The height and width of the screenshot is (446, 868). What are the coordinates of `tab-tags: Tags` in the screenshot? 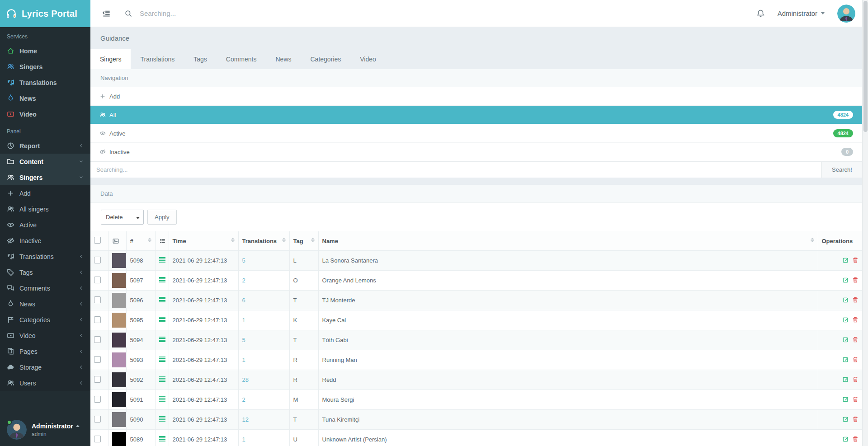 It's located at (200, 59).